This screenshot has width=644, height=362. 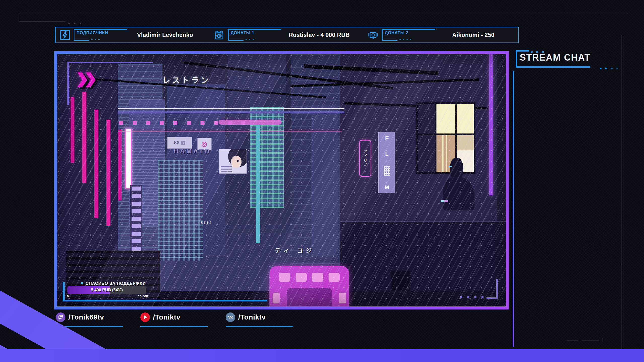 What do you see at coordinates (243, 33) in the screenshot?
I see `donations1-label: ДОНАТЫ 1` at bounding box center [243, 33].